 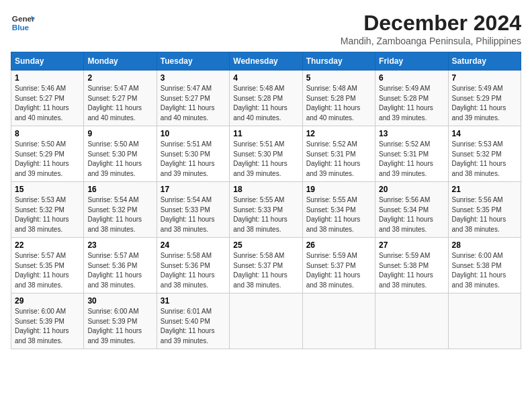 I want to click on calendar-cell: 19Sunrise: 5:55 AM Sunset: 5:34 PM Dayli…, so click(x=339, y=210).